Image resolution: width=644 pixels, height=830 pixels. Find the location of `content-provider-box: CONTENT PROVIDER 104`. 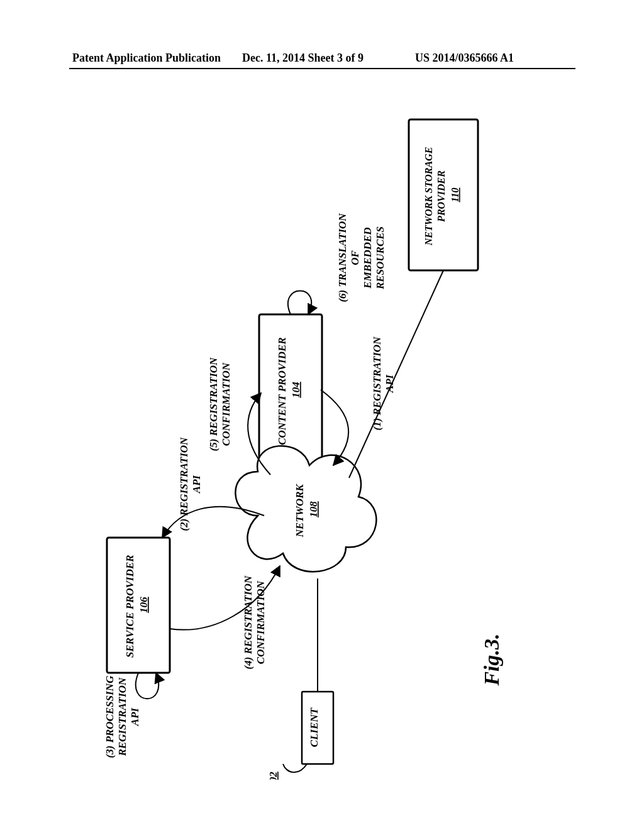

content-provider-box: CONTENT PROVIDER 104 is located at coordinates (291, 390).